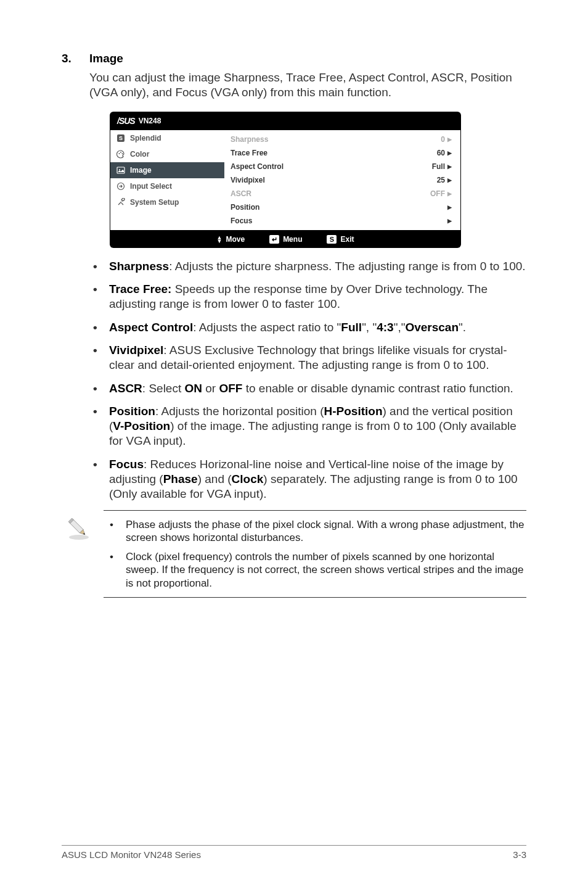 Image resolution: width=588 pixels, height=887 pixels. Describe the element at coordinates (308, 480) in the screenshot. I see `list-item: Focus: Reduces Horizonal-line noise and …` at that location.